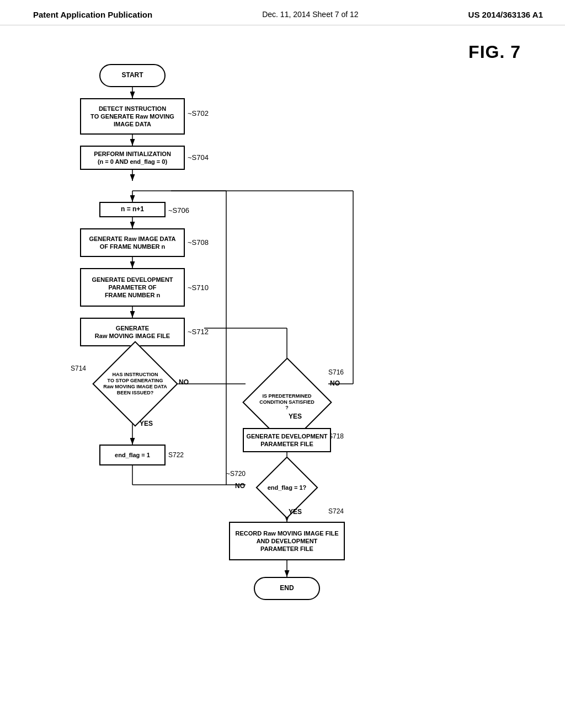 This screenshot has height=728, width=565. What do you see at coordinates (198, 114) in the screenshot?
I see `s702-label: ~S702` at bounding box center [198, 114].